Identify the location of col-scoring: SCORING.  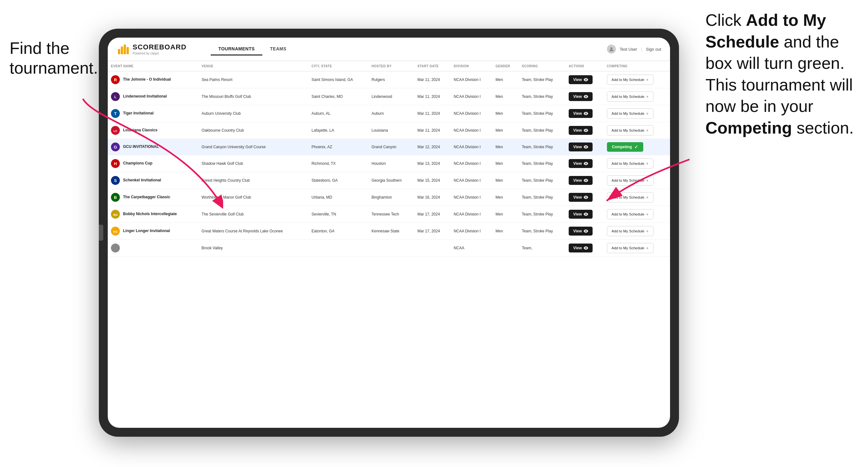
(542, 66).